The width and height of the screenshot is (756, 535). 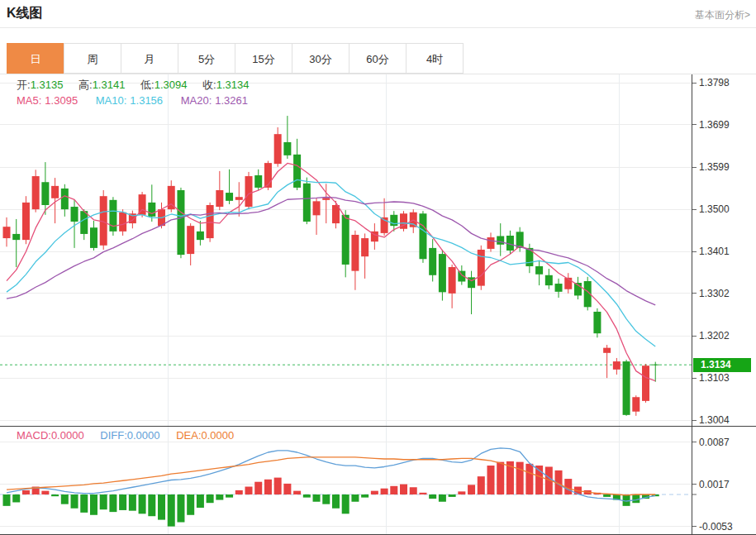 What do you see at coordinates (378, 58) in the screenshot?
I see `tab-60min: 60分` at bounding box center [378, 58].